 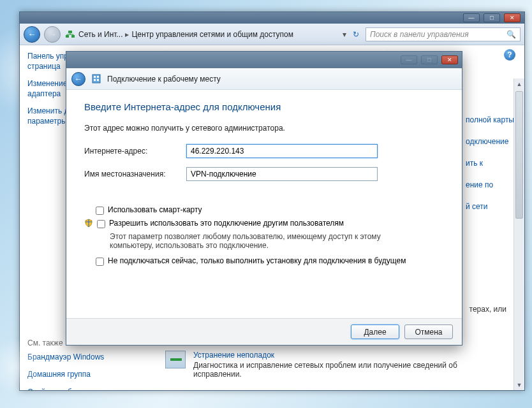 I want to click on search-input: Поиск в панели управления 🔍, so click(x=443, y=34).